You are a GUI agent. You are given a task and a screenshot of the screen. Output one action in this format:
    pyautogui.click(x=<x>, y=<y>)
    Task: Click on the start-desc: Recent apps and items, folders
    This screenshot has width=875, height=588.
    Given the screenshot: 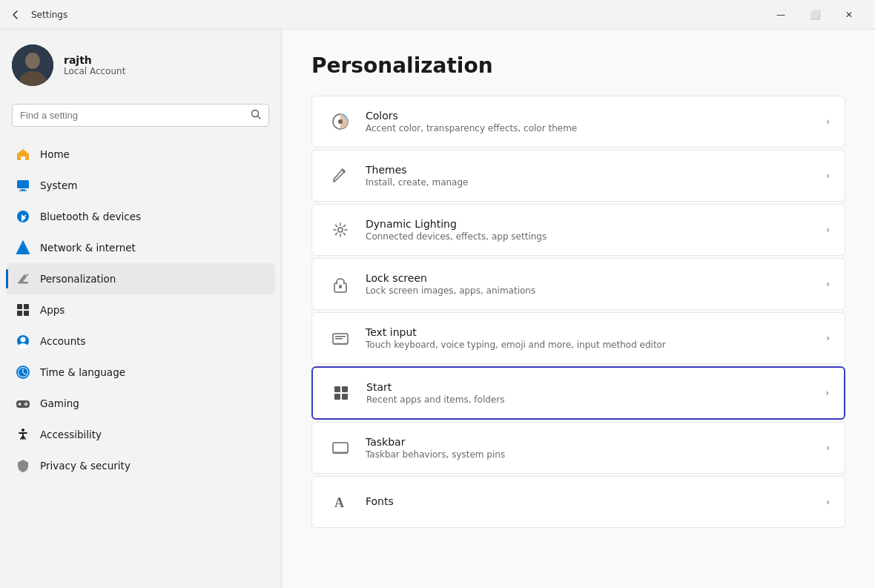 What is the action you would take?
    pyautogui.click(x=596, y=400)
    